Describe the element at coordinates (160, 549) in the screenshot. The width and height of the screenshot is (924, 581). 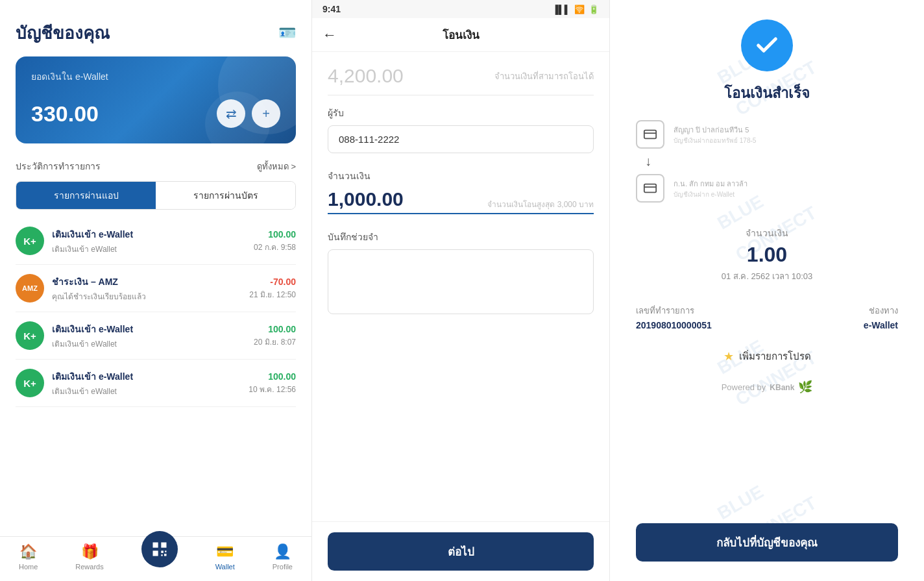
I see `qr-button` at that location.